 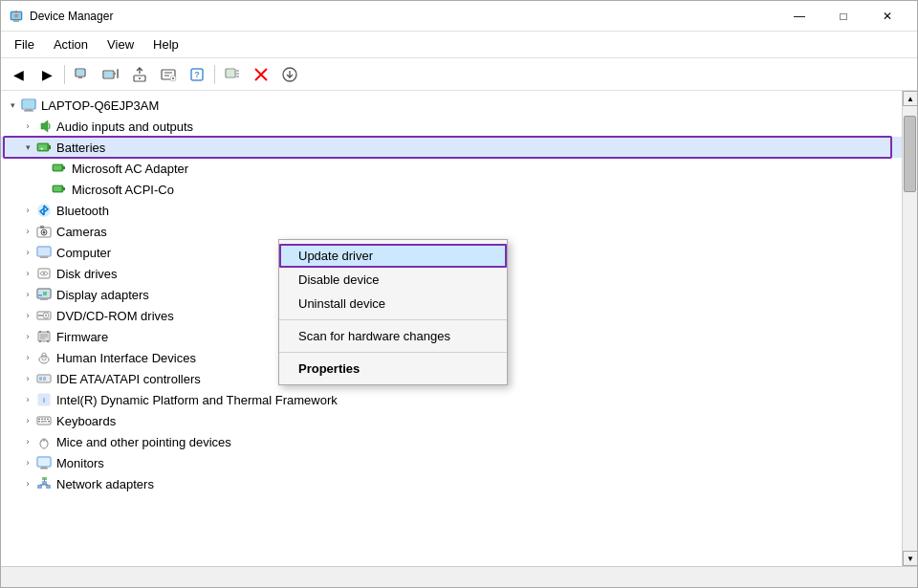 I want to click on monitors-icon, so click(x=44, y=463).